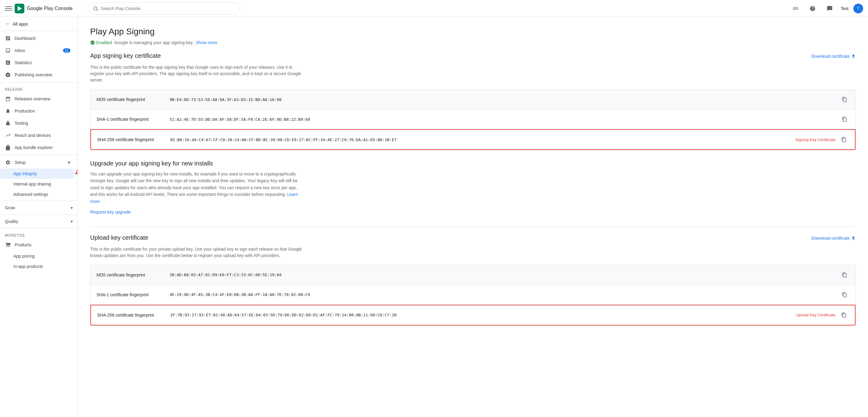 The height and width of the screenshot is (417, 868). I want to click on upgrade-desc: You can upgrade your app signing key for…, so click(197, 188).